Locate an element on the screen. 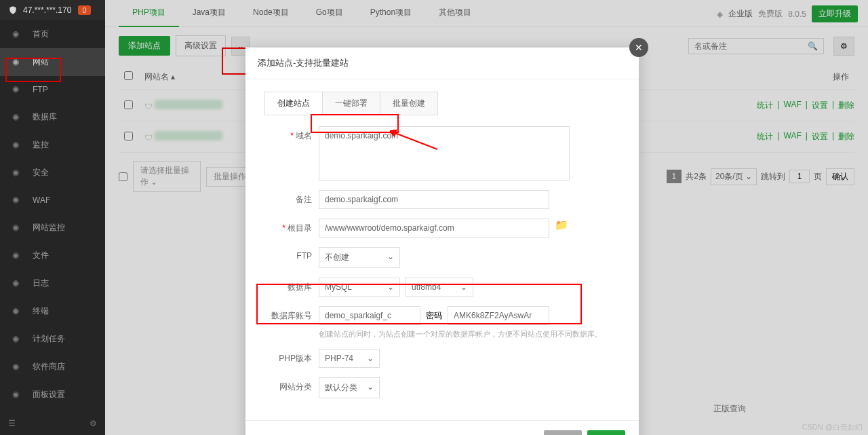  domain-input: demo.sparkaigf.com is located at coordinates (444, 153).